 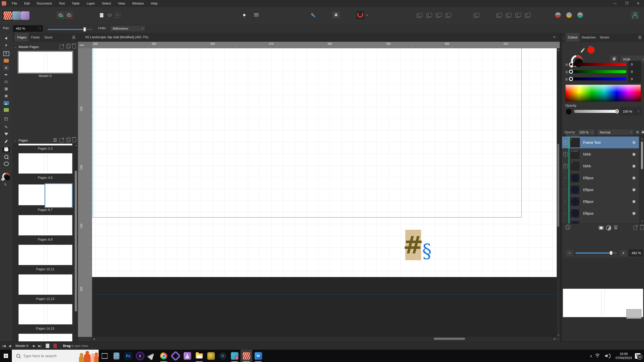 What do you see at coordinates (15, 4) in the screenshot?
I see `menu-file: File` at bounding box center [15, 4].